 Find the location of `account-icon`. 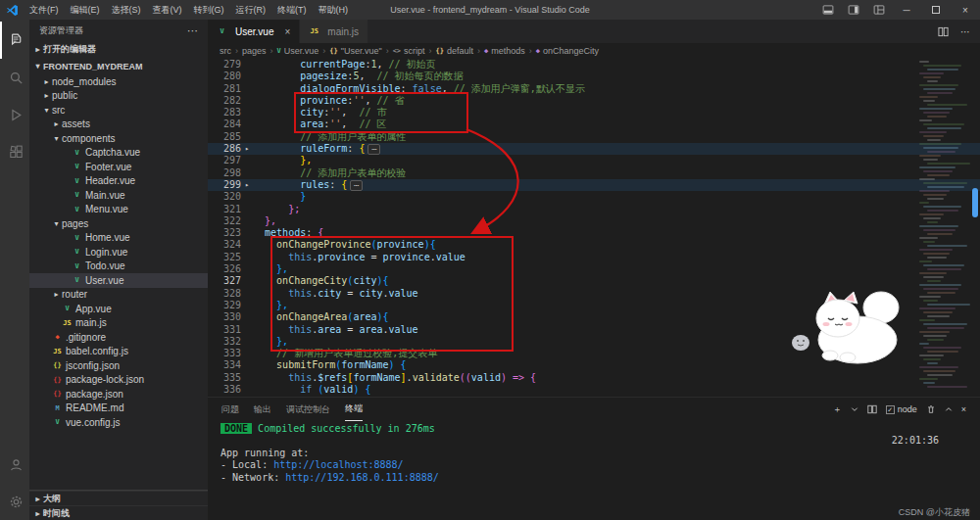

account-icon is located at coordinates (15, 464).